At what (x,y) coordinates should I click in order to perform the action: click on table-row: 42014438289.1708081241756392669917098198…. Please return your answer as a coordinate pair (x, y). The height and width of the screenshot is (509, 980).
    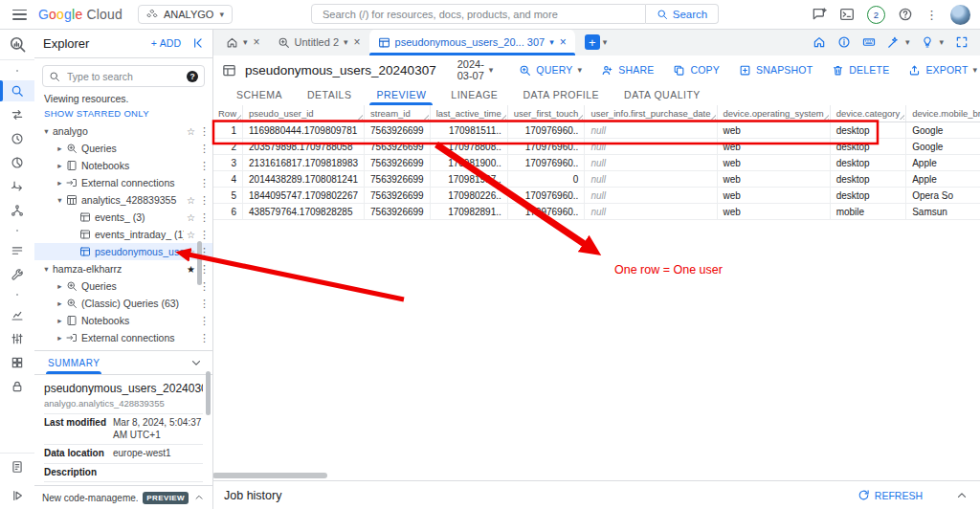
    Looking at the image, I should click on (596, 180).